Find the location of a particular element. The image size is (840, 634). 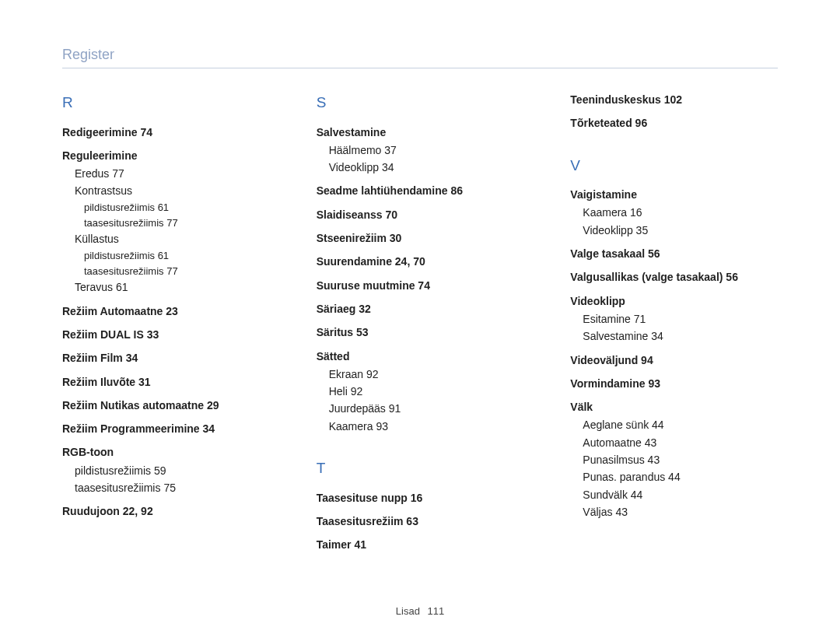

index-sub-entry: Kaamera 93 is located at coordinates (426, 426).